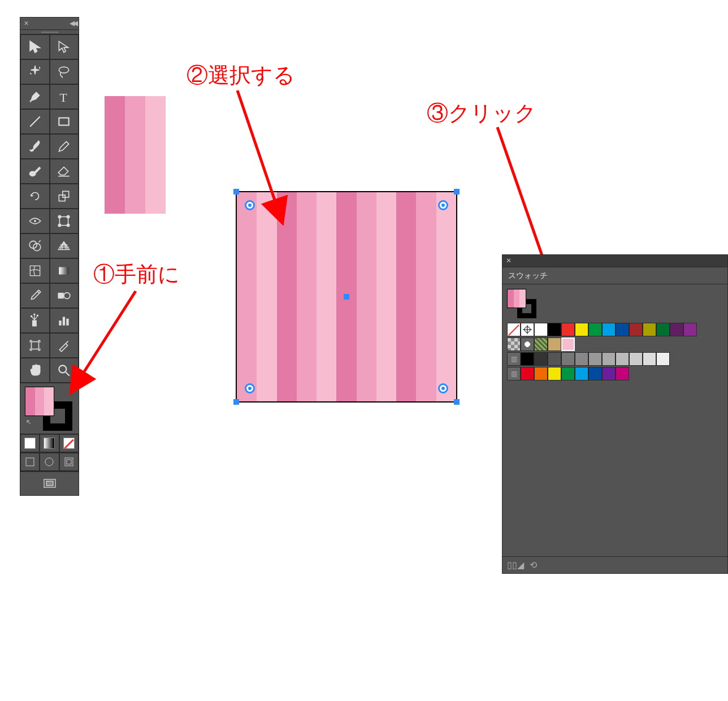 The width and height of the screenshot is (728, 701). Describe the element at coordinates (35, 171) in the screenshot. I see `blob-brush-tool` at that location.